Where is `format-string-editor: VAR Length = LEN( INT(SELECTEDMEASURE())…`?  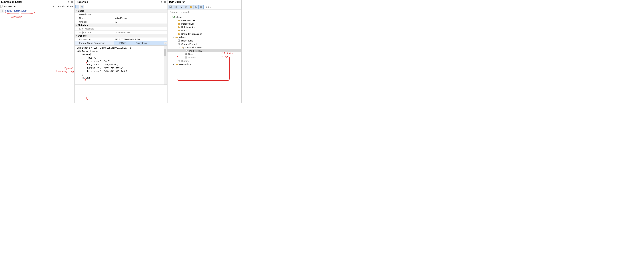 format-string-editor: VAR Length = LEN( INT(SELECTEDMEASURE())… is located at coordinates (121, 65).